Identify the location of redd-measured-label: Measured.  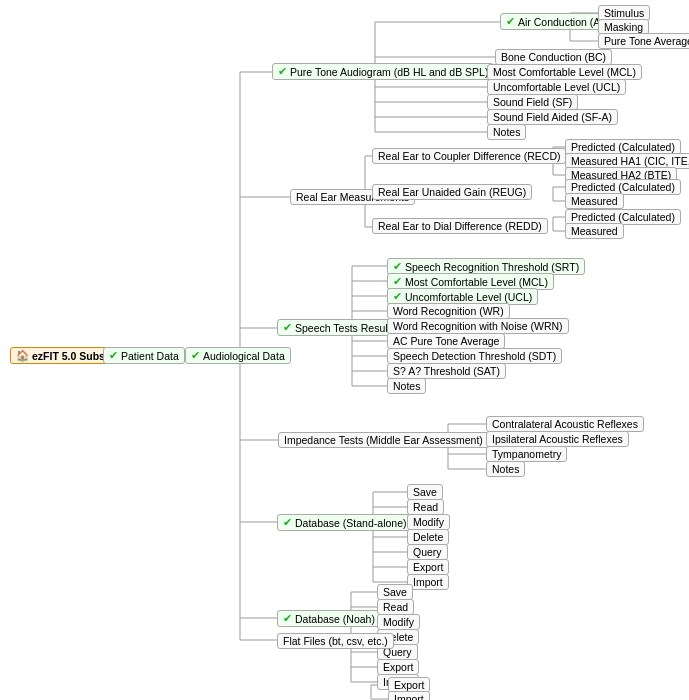
(594, 231).